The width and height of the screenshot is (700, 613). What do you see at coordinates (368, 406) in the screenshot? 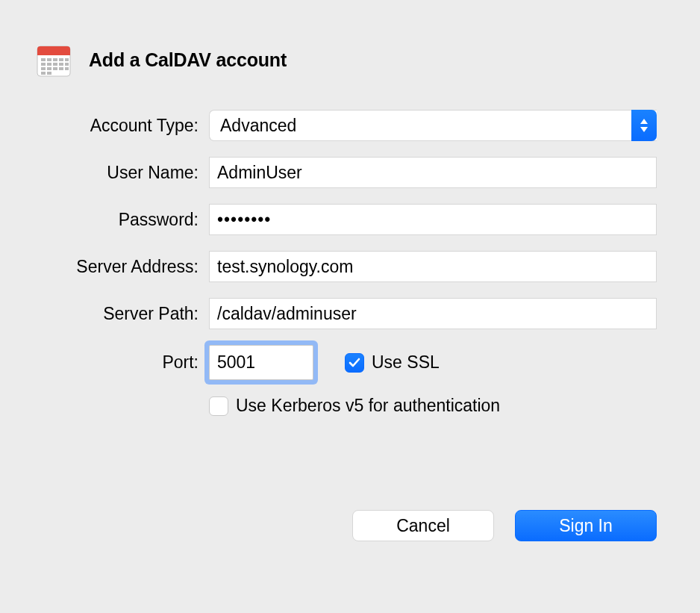
I see `kerberos-label: Use Kerberos v5 for authentication` at bounding box center [368, 406].